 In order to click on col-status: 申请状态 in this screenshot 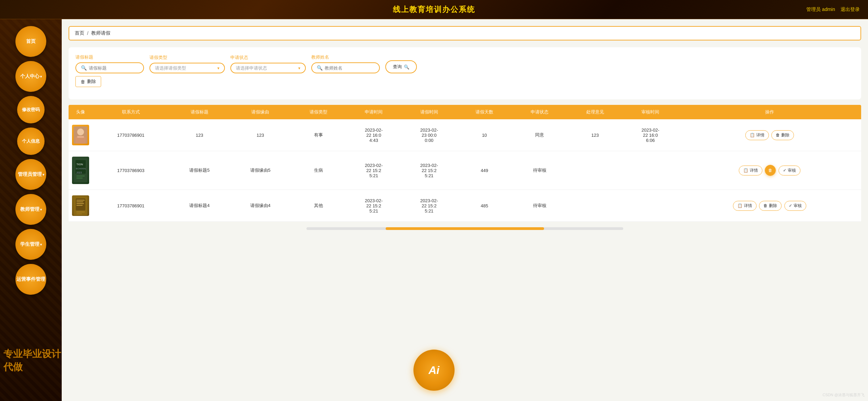, I will do `click(540, 112)`.